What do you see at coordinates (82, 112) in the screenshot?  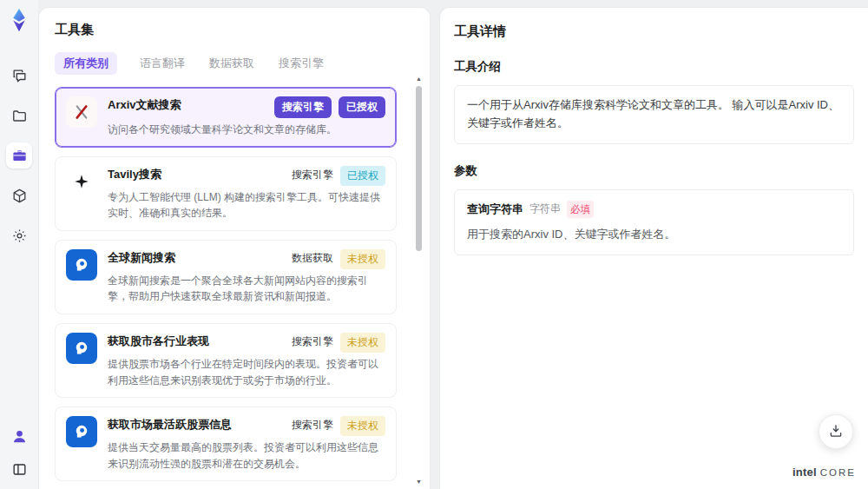 I see `arxiv-icon` at bounding box center [82, 112].